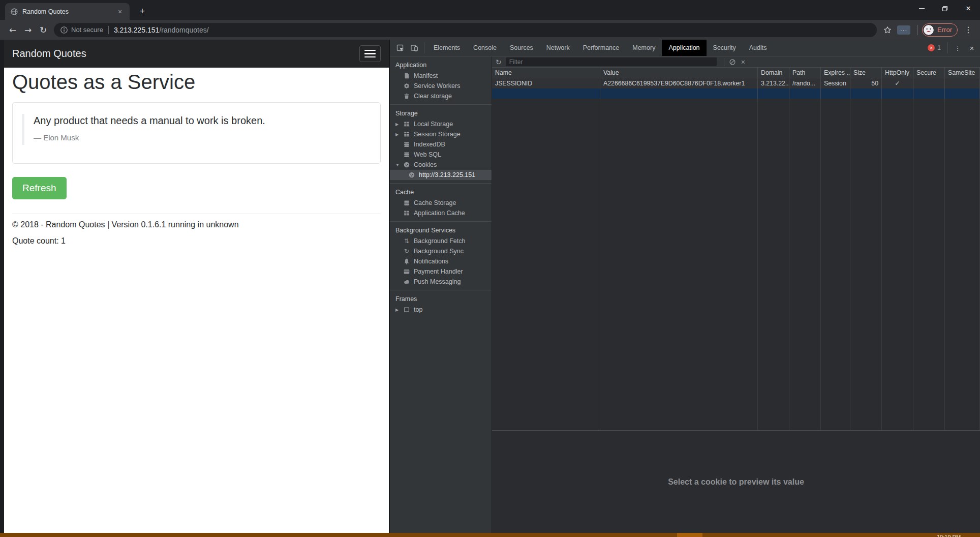 Image resolution: width=980 pixels, height=537 pixels. Describe the element at coordinates (684, 48) in the screenshot. I see `tab-application: Application` at that location.